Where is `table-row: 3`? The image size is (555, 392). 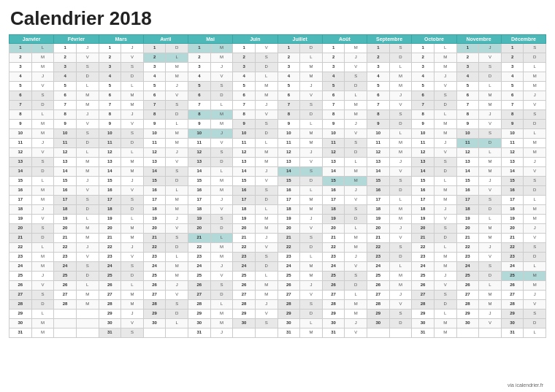 table-row: 3 is located at coordinates (467, 67).